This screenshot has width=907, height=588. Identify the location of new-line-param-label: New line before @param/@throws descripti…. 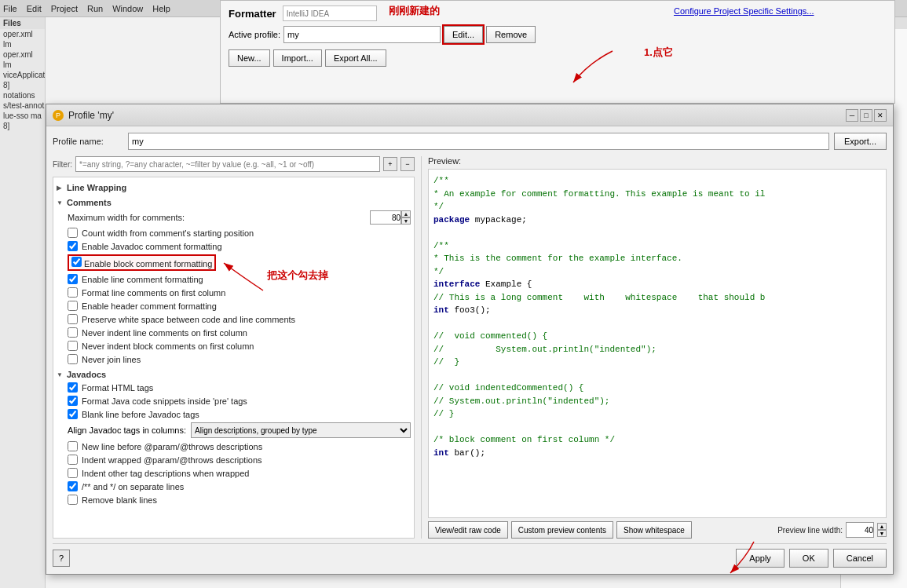
(172, 447).